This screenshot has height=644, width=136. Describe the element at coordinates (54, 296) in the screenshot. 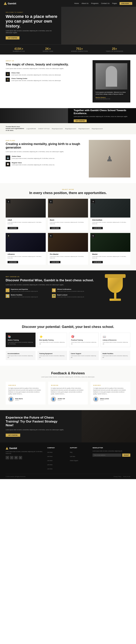

I see `teacher-icon: 👨‍🏫` at that location.